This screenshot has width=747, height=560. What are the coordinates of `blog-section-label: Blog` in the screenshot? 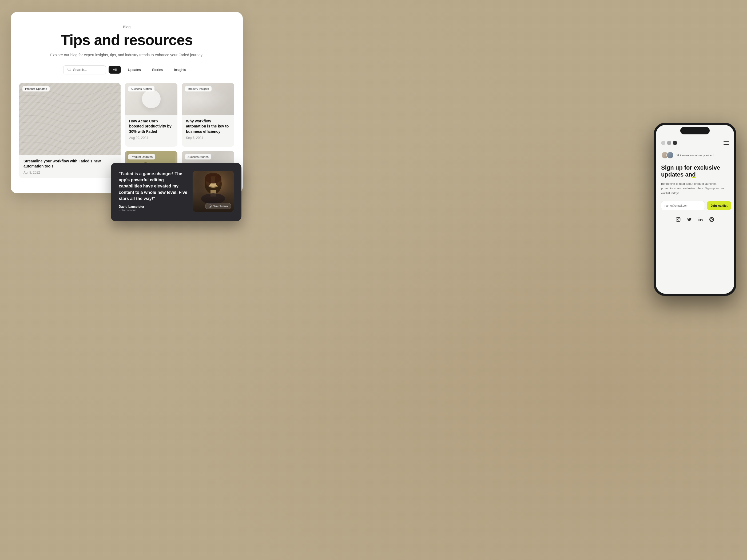 It's located at (127, 27).